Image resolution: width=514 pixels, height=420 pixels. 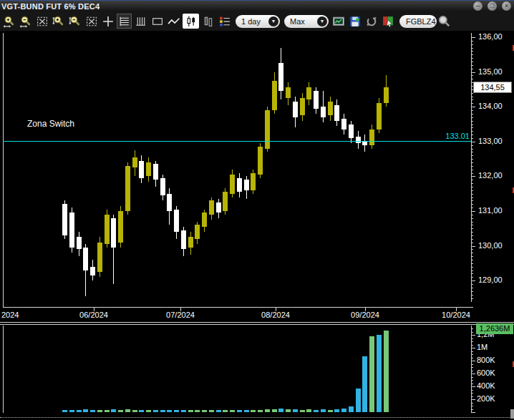 I want to click on volume-axis-label: 600K, so click(x=486, y=373).